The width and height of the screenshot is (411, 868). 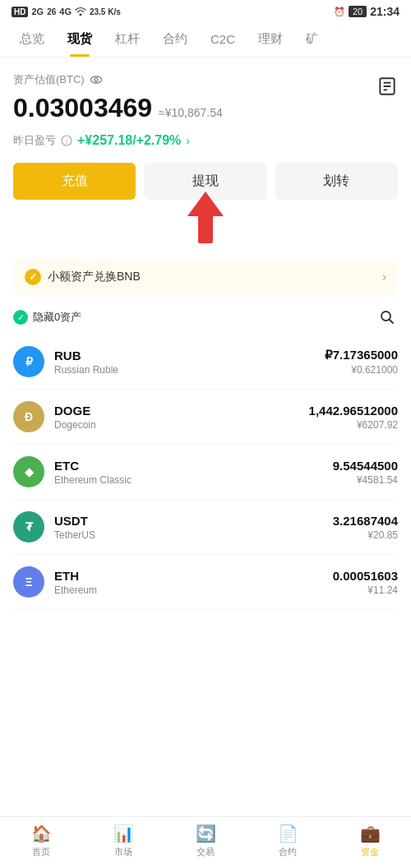 What do you see at coordinates (223, 39) in the screenshot?
I see `tab-c2c: C2C` at bounding box center [223, 39].